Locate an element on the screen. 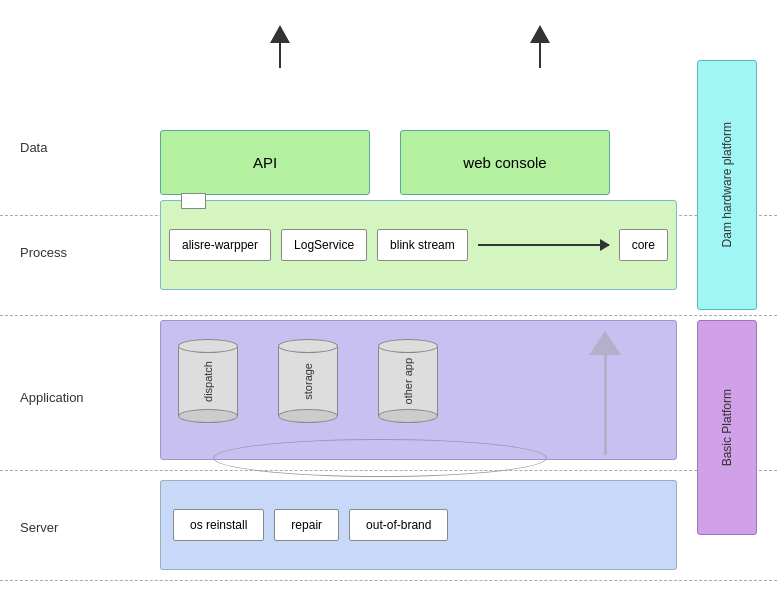 The image size is (777, 616). process-layer-label: Process is located at coordinates (44, 252).